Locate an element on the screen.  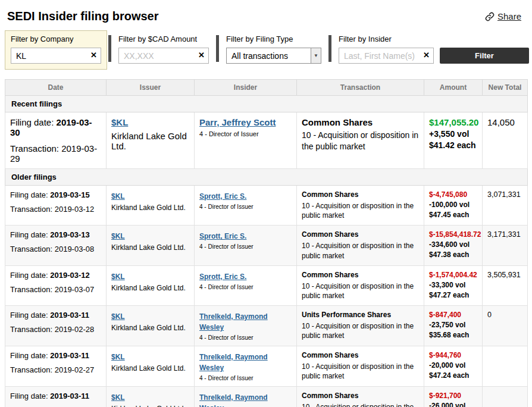
clear-cad-amount-icon: ✕ is located at coordinates (201, 55).